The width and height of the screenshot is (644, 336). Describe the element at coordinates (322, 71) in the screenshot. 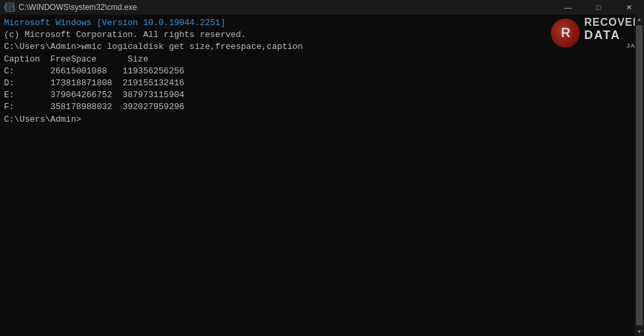

I see `console-line: C: 26615001088 119356256256` at that location.